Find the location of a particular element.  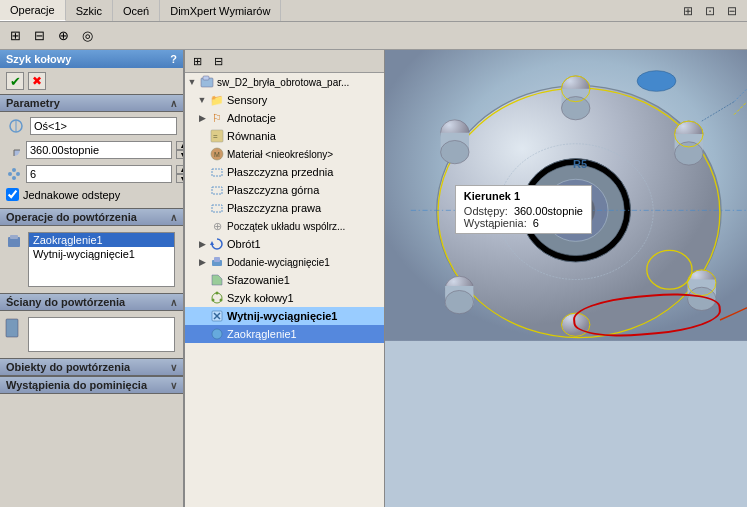

toolbar-btn-1: ⊞ is located at coordinates (15, 36).